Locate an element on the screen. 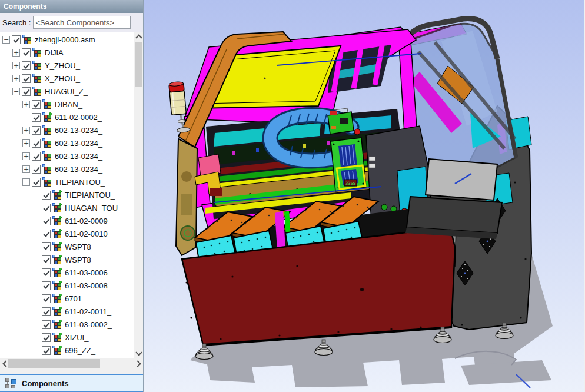 Image resolution: width=585 pixels, height=392 pixels. vertical-scrollbar is located at coordinates (138, 195).